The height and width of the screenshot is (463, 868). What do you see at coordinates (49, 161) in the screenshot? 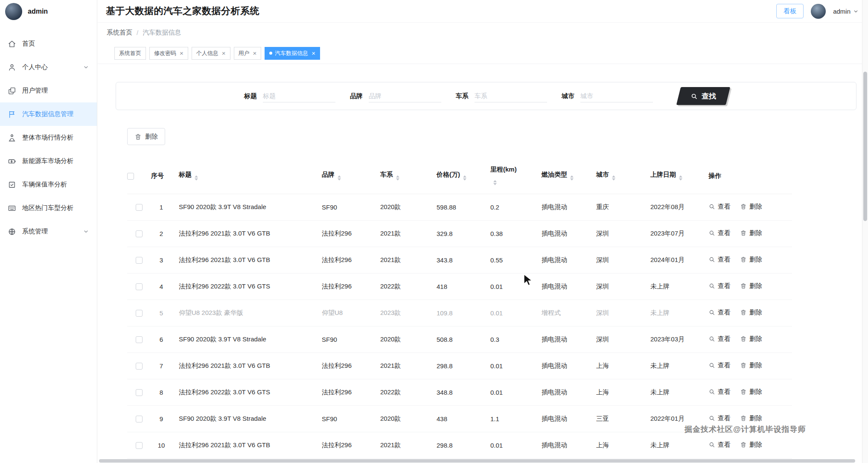
I see `sidebar-item-5: 新能源车市场分析` at bounding box center [49, 161].